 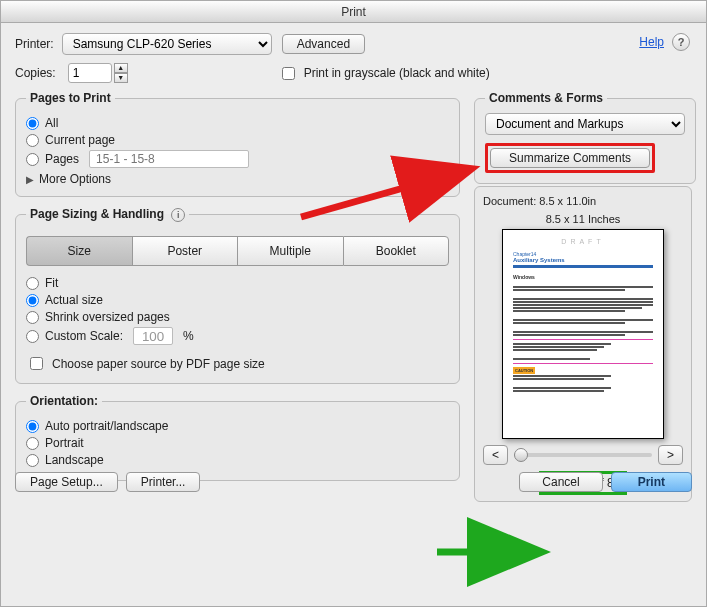 What do you see at coordinates (80, 140) in the screenshot?
I see `label-current: Current page` at bounding box center [80, 140].